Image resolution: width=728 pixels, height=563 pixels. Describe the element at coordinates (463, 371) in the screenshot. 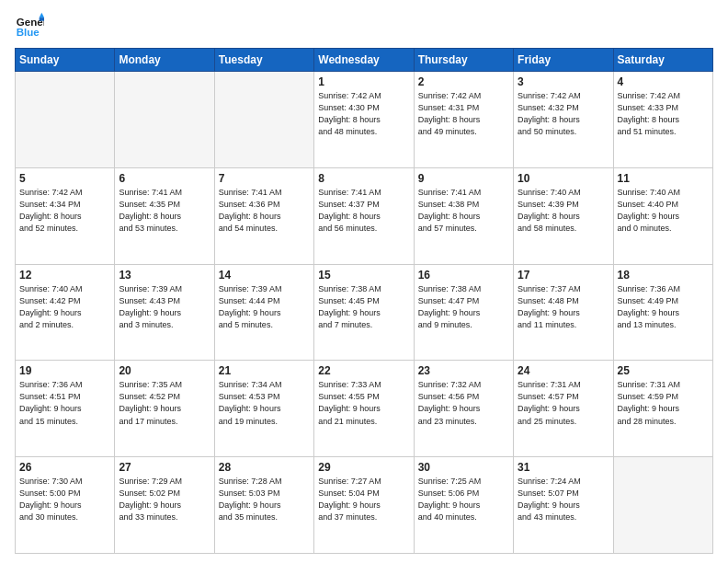

I see `day-number: 23` at that location.